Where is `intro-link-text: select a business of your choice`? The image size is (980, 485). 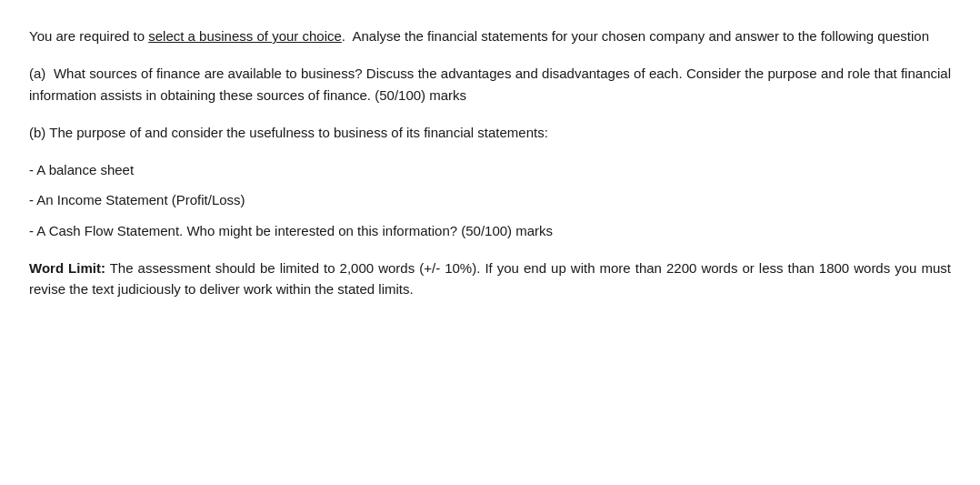 intro-link-text: select a business of your choice is located at coordinates (245, 36).